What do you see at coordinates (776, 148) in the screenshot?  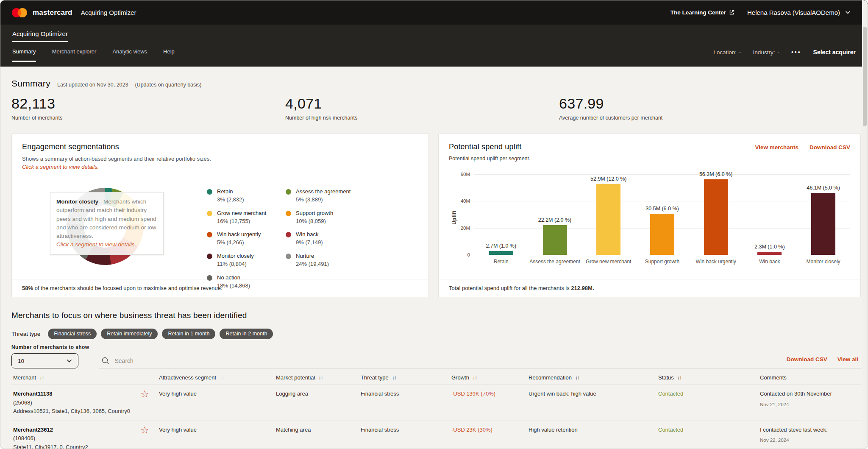 I see `view-merchants-link: View merchants` at bounding box center [776, 148].